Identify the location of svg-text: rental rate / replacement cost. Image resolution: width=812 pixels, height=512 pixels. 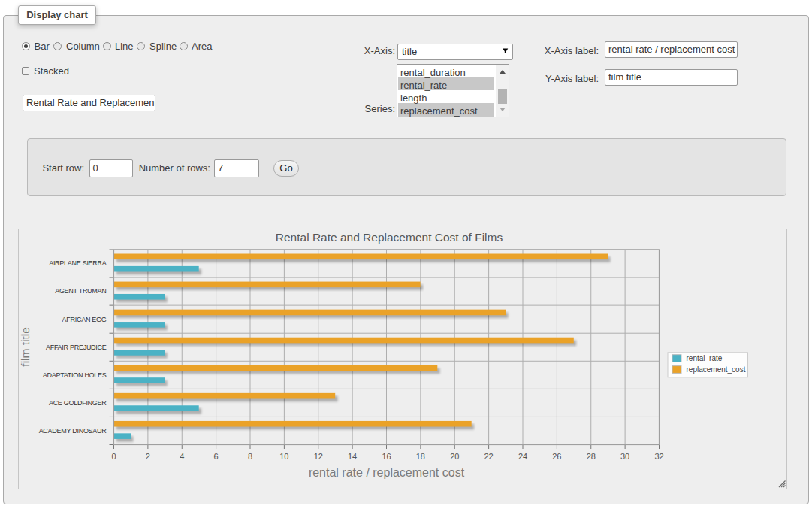
(387, 472).